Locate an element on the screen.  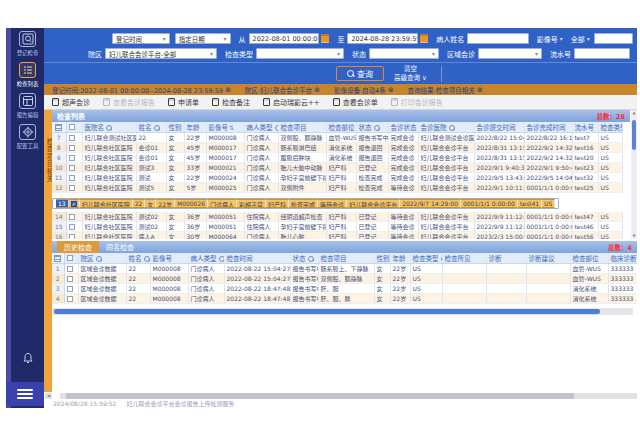
toolbar-button-cloud-launch: 启动瑞影云++ is located at coordinates (292, 102).